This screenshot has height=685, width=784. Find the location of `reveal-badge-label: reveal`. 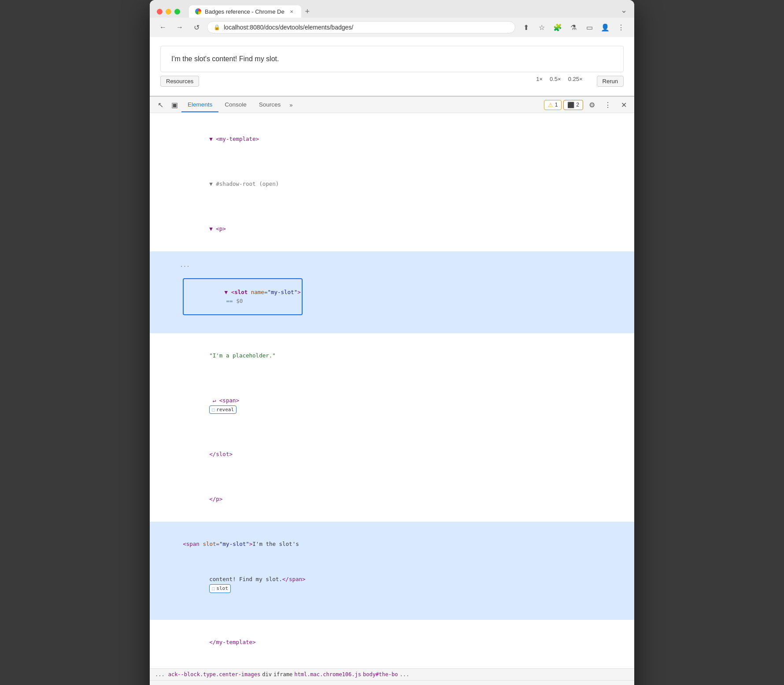

reveal-badge-label: reveal is located at coordinates (225, 410).